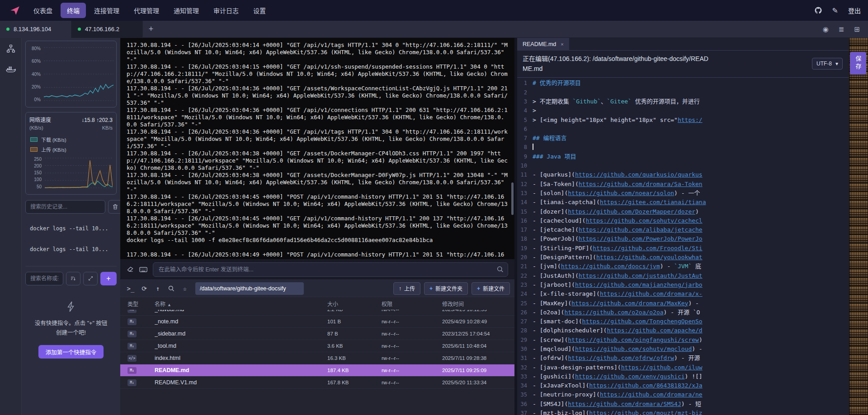  What do you see at coordinates (478, 346) in the screenshot?
I see `file-mtime: 2025/6/11 10:48:04` at bounding box center [478, 346].